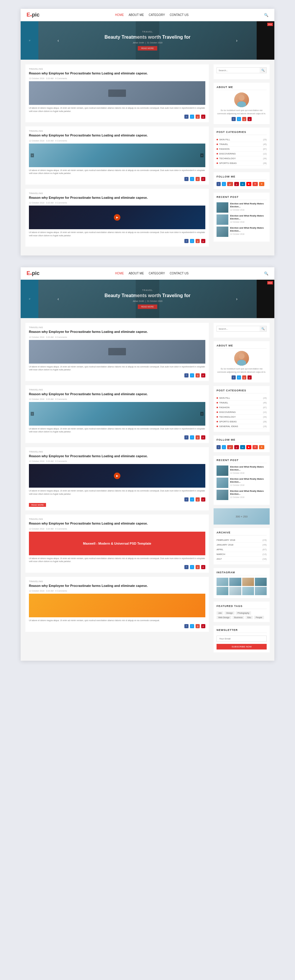 The height and width of the screenshot is (980, 295). What do you see at coordinates (192, 375) in the screenshot?
I see `post2-1-tw: t` at bounding box center [192, 375].